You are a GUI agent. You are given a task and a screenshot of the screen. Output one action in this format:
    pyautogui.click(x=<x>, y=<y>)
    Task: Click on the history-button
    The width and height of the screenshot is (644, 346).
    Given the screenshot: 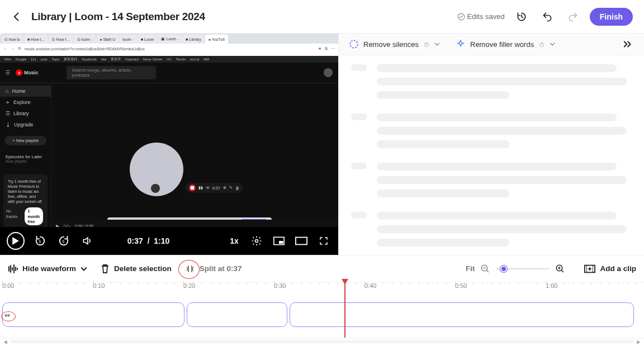 What is the action you would take?
    pyautogui.click(x=522, y=17)
    